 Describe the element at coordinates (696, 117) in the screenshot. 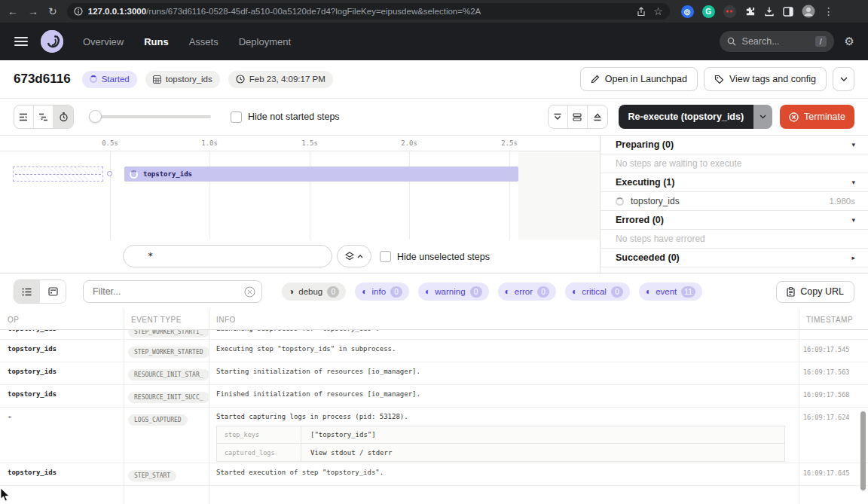

I see `re-execute-split-button: Re-execute (topstory_ids)` at that location.